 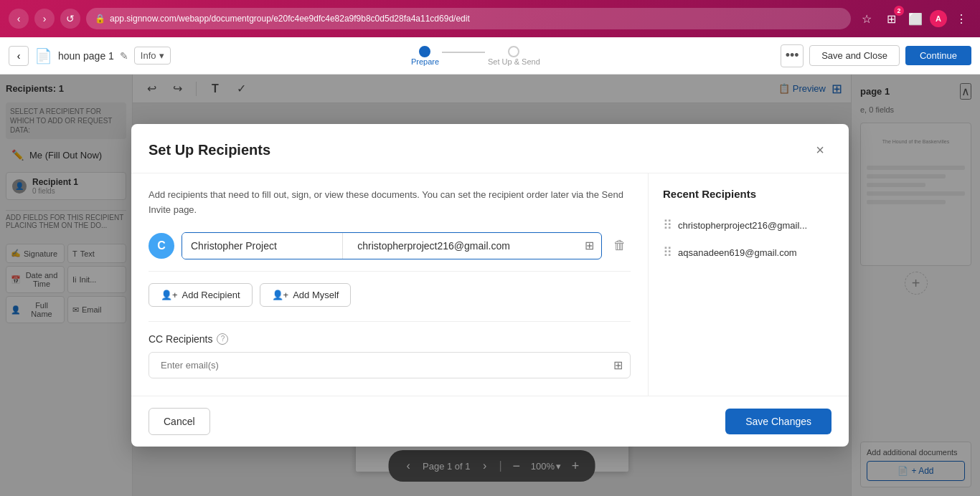 I want to click on modal-title: Set Up Recipients, so click(x=209, y=151).